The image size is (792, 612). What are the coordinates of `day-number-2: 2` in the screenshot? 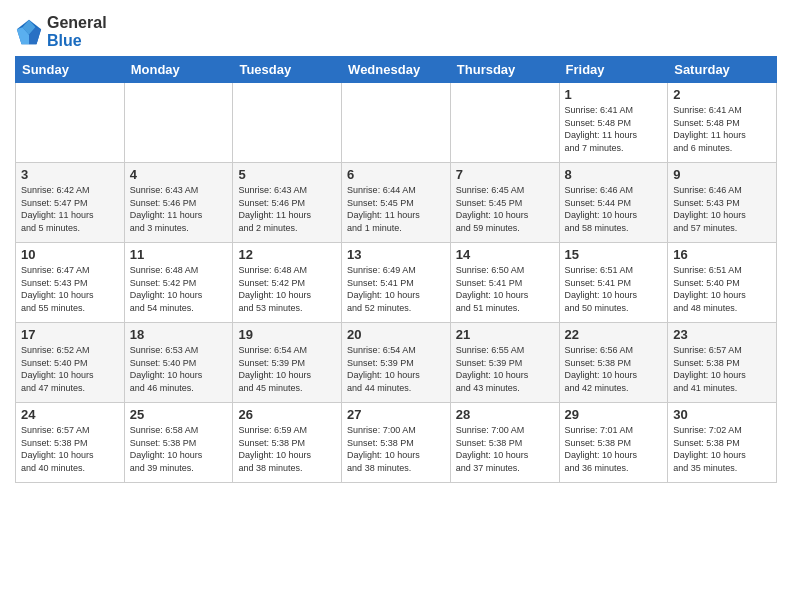 It's located at (722, 94).